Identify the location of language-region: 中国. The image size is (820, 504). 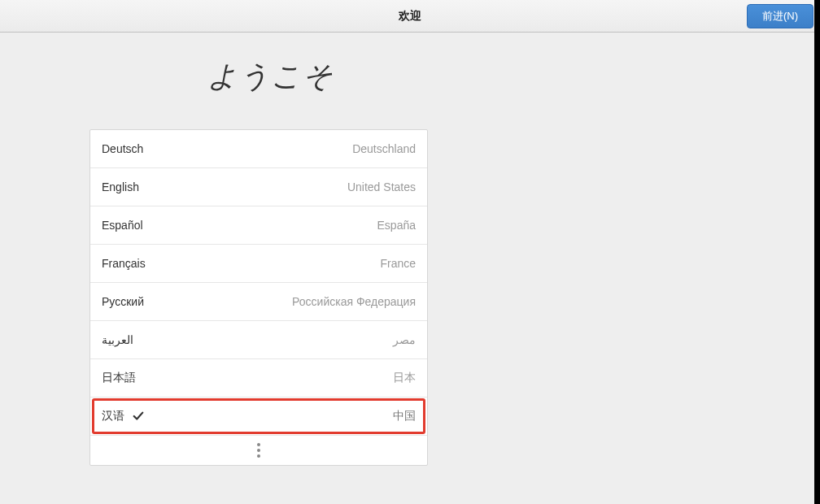
(404, 416).